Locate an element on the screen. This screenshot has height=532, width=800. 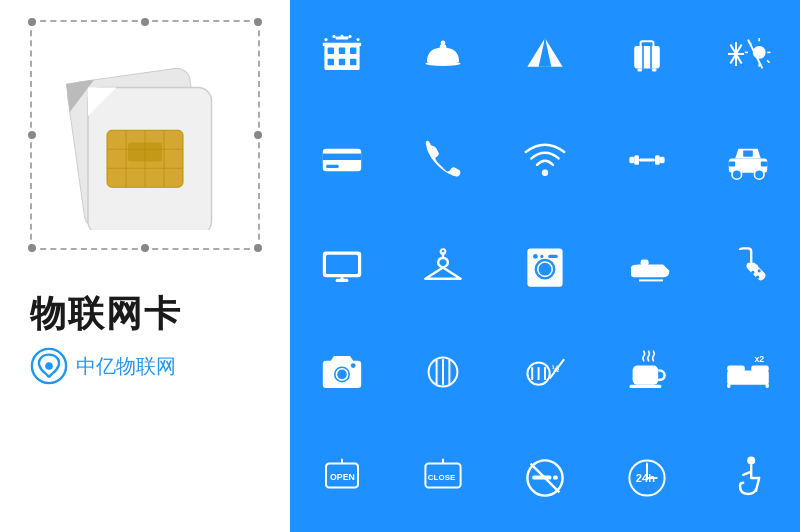
half-board-icon-cell: ½ is located at coordinates (545, 372).